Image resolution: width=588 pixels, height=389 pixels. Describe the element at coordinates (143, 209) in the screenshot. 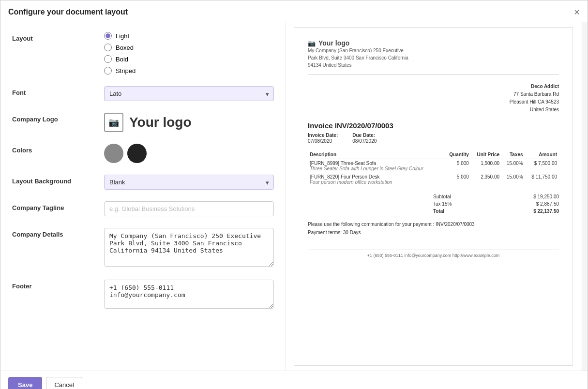

I see `company-tagline-row: Company Tagline` at that location.